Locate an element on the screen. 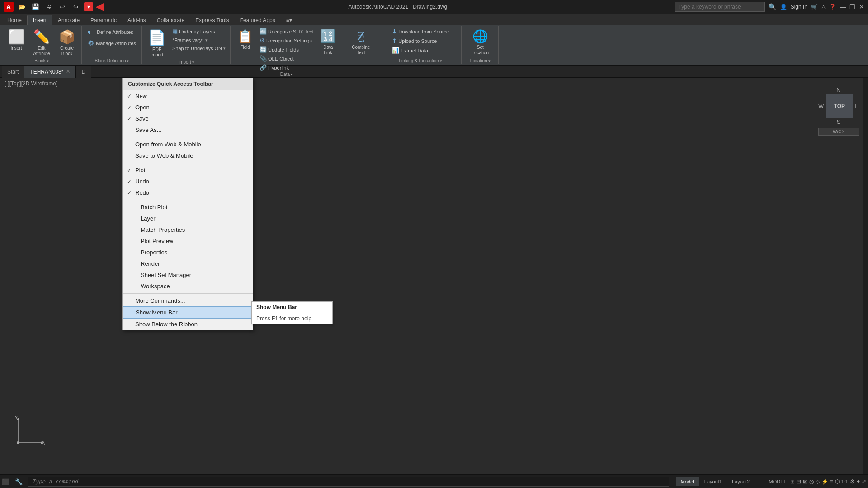 This screenshot has width=868, height=488. qat-customize-btn: ▾ is located at coordinates (89, 7).